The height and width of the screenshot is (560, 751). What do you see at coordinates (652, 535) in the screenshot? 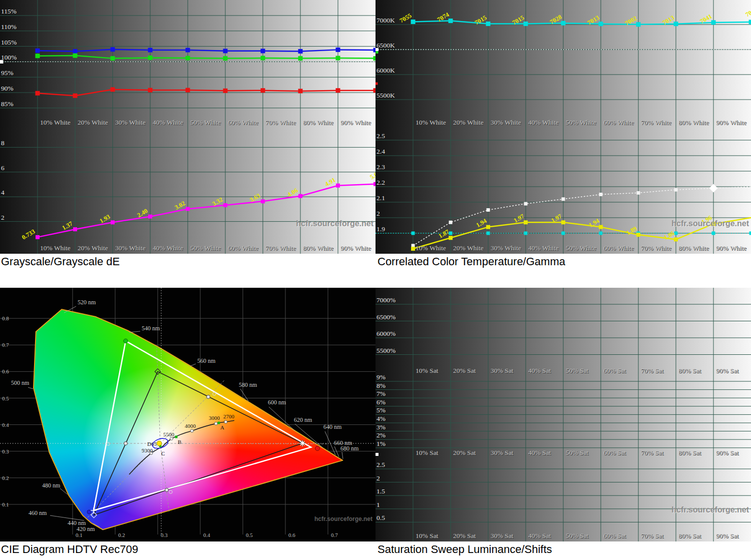
I see `category-label: 70% Sat` at bounding box center [652, 535].